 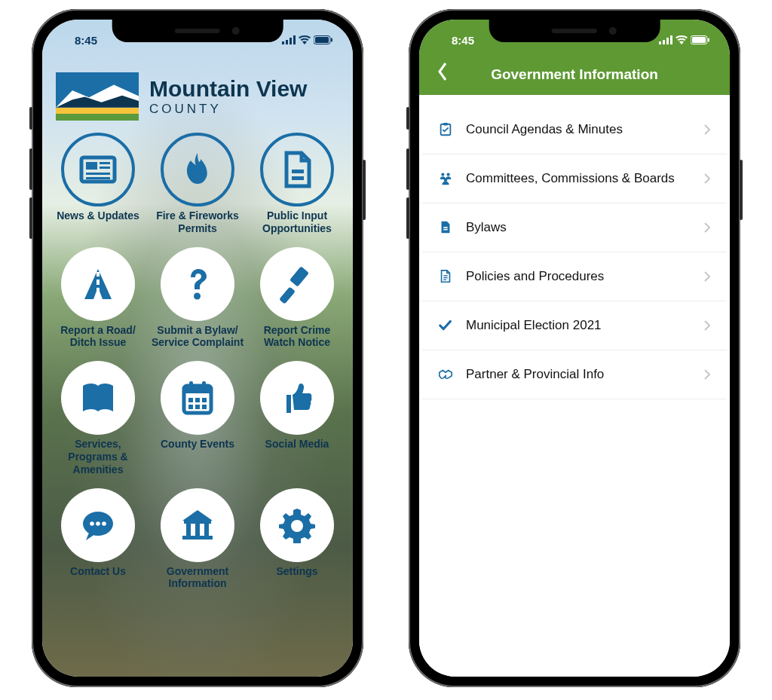 What do you see at coordinates (297, 543) in the screenshot?
I see `home-tile-gear: Settings` at bounding box center [297, 543].